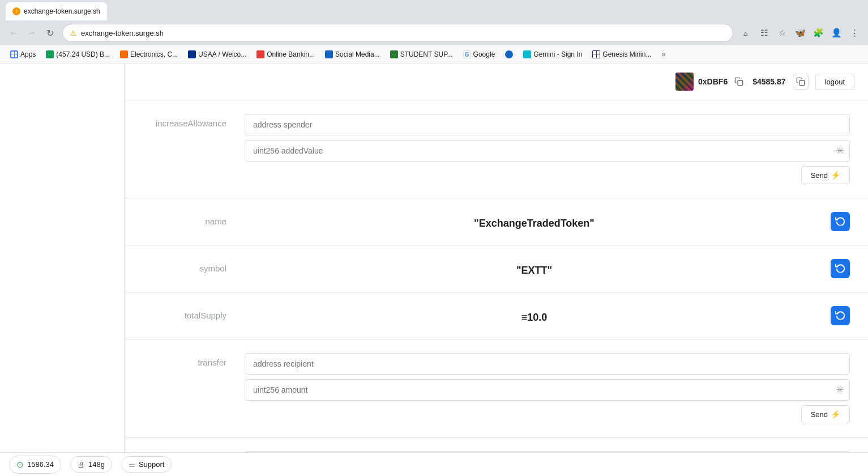 This screenshot has width=868, height=476. I want to click on bookmarks-bar: Apps (457.24 USD) B... Electronics, C...…, so click(434, 54).